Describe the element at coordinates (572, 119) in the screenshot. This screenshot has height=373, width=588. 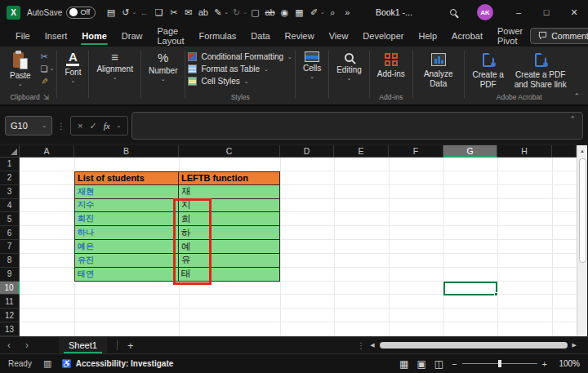
I see `formula-bar-collapse-icon: ⌃` at that location.